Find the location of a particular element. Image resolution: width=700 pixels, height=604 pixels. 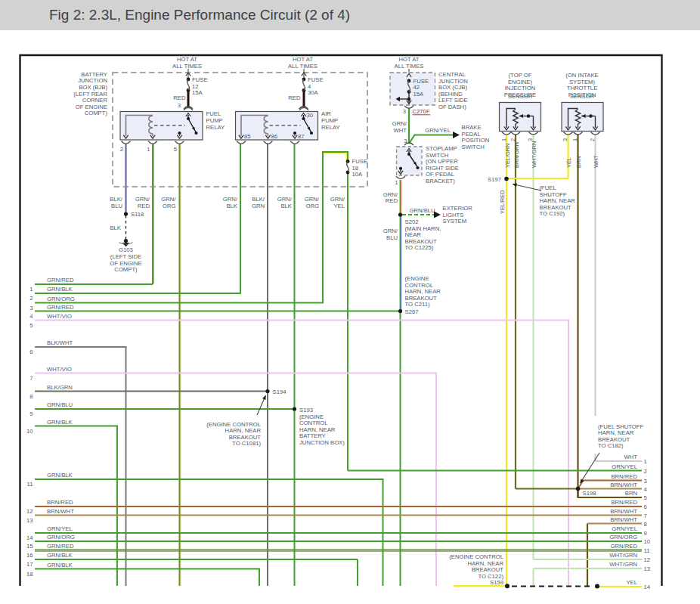

svg-text: 16 is located at coordinates (30, 555).